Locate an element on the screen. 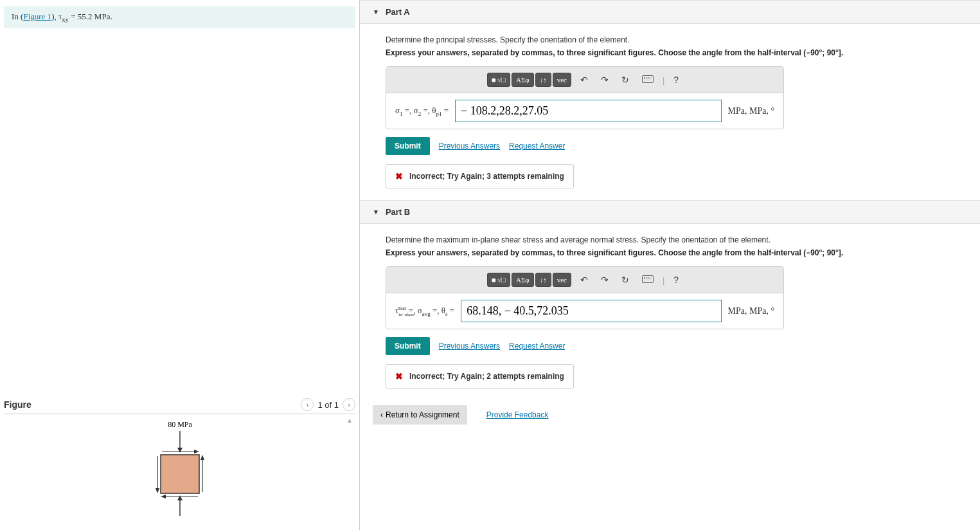  part-b-submit-button: Submit is located at coordinates (407, 346).